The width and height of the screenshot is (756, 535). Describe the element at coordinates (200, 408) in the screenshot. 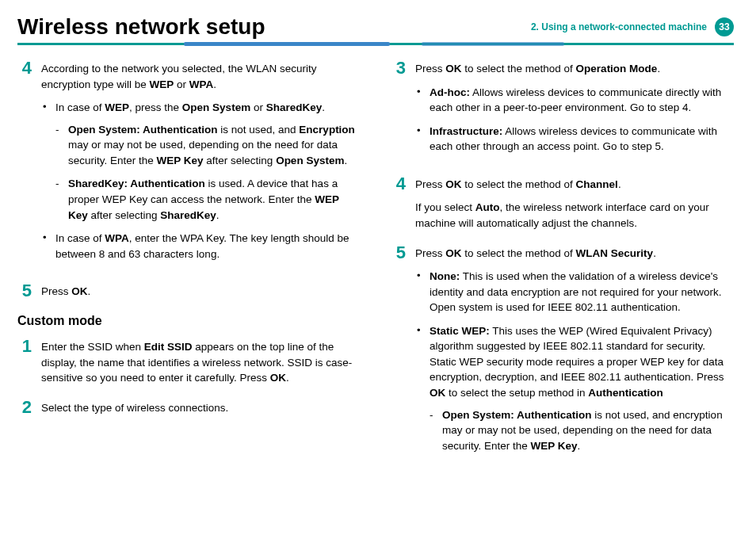

I see `step-body: Select the type of wireless connections.` at that location.